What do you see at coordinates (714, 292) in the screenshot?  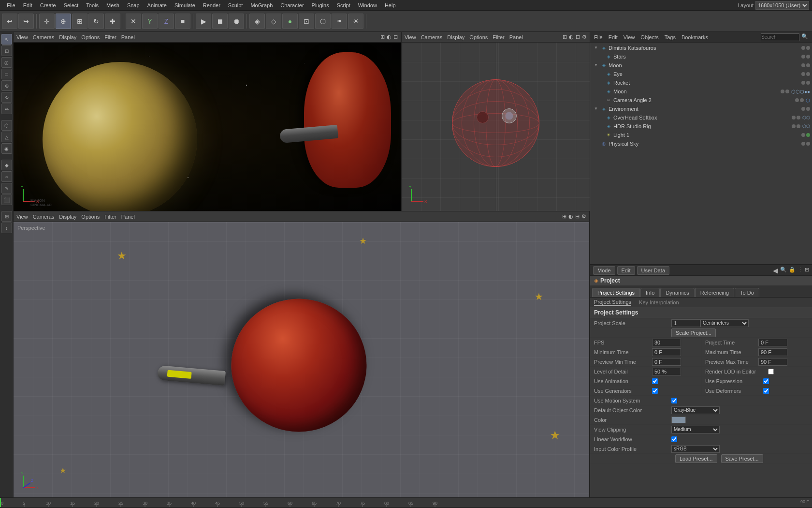 I see `tab-referencing: Referencing` at bounding box center [714, 292].